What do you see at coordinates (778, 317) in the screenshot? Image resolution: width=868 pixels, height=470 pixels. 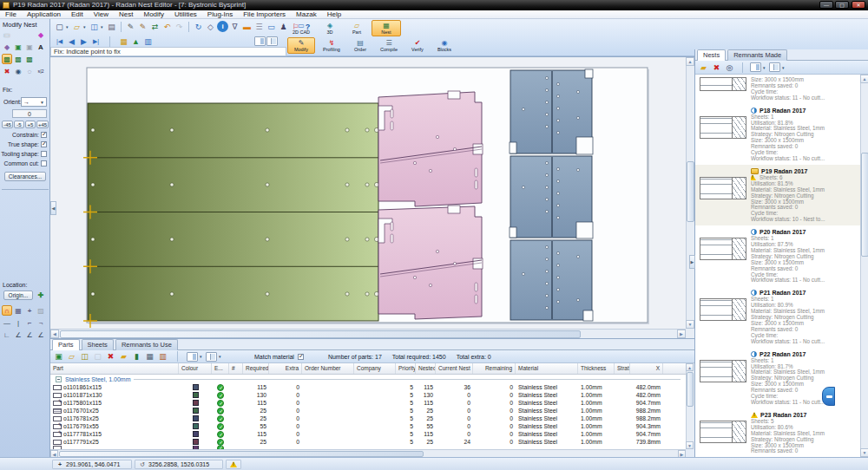 I see `nest-item-p21: P21 Radan 2017 Sheets: 1 Utilisation: 80…` at bounding box center [778, 317].